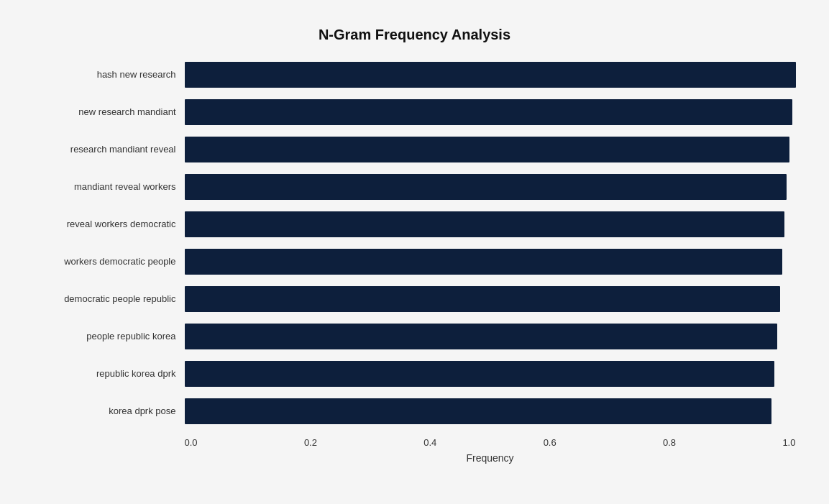 Image resolution: width=829 pixels, height=504 pixels. I want to click on x-tick: 0.4, so click(430, 443).